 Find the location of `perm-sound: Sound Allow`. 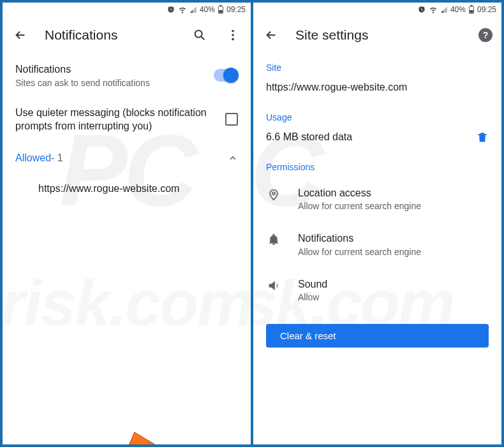

perm-sound: Sound Allow is located at coordinates (378, 290).